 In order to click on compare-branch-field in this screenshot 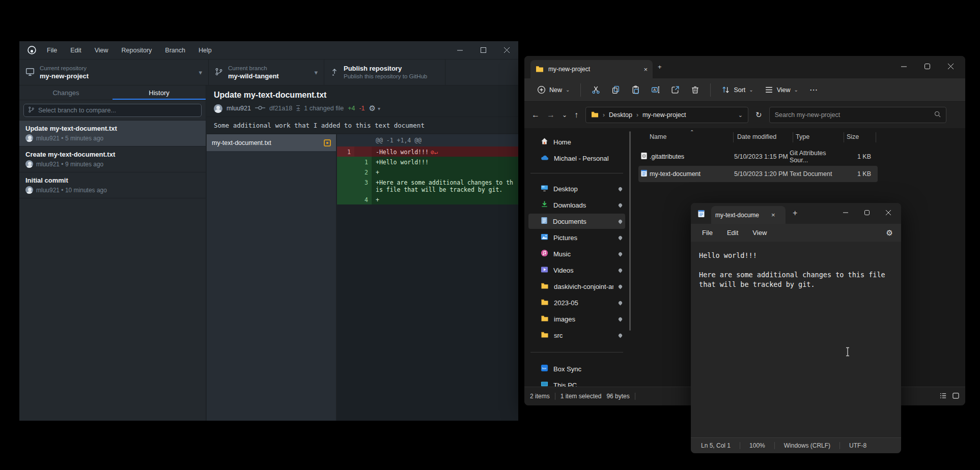, I will do `click(113, 110)`.